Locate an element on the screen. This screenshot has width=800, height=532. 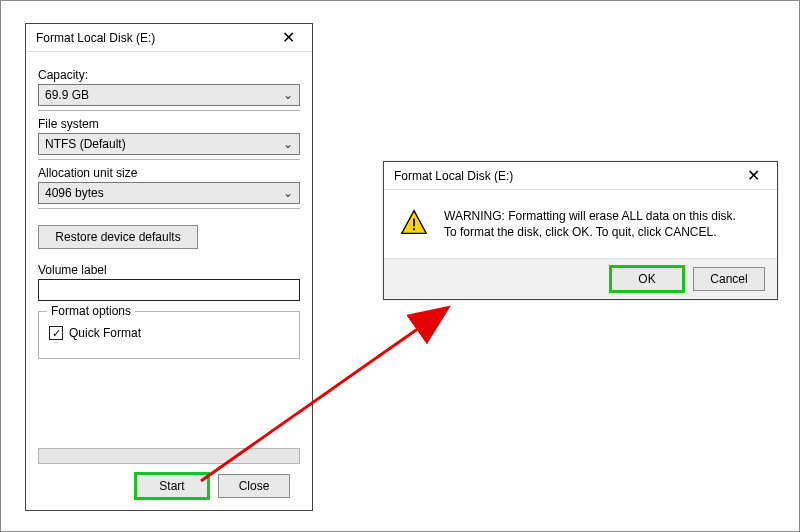
capacity-select: 69.9 GB ⌄ is located at coordinates (169, 95).